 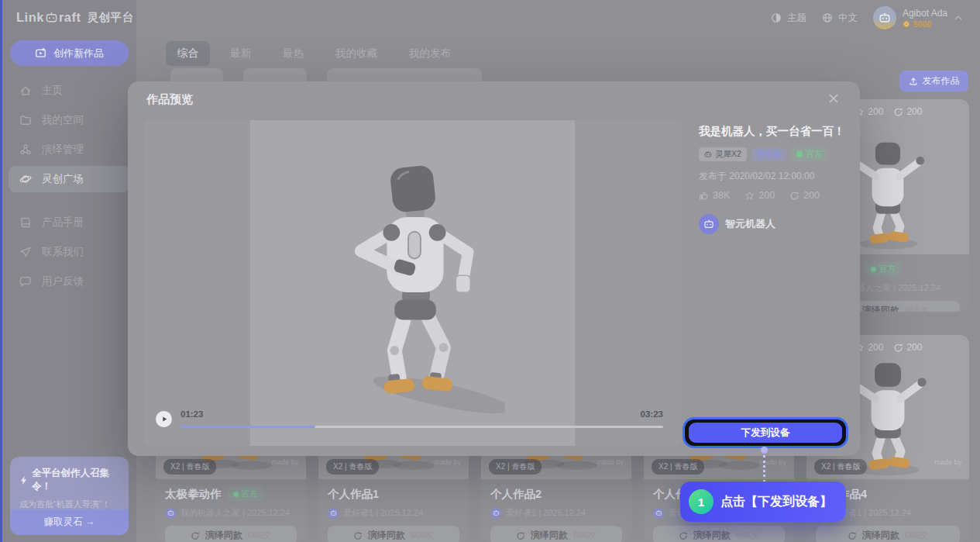 I want to click on official-tag-label: 官方, so click(x=813, y=154).